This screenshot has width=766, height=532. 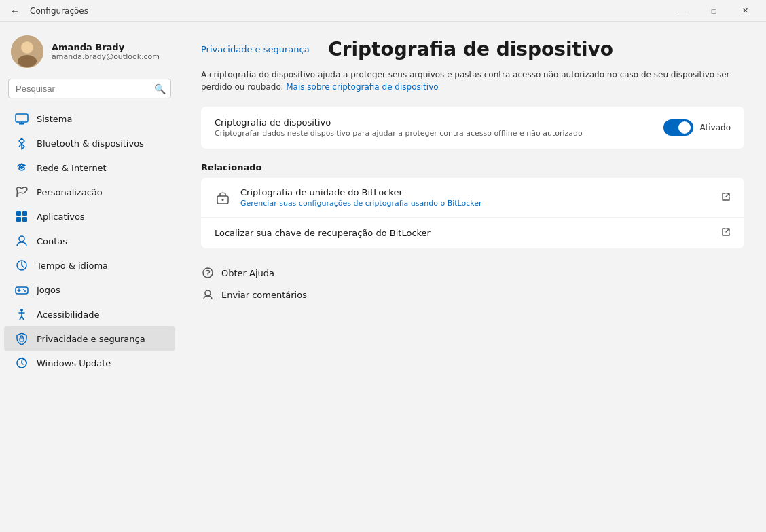 What do you see at coordinates (471, 49) in the screenshot?
I see `page-title: Criptografia de dispositivo` at bounding box center [471, 49].